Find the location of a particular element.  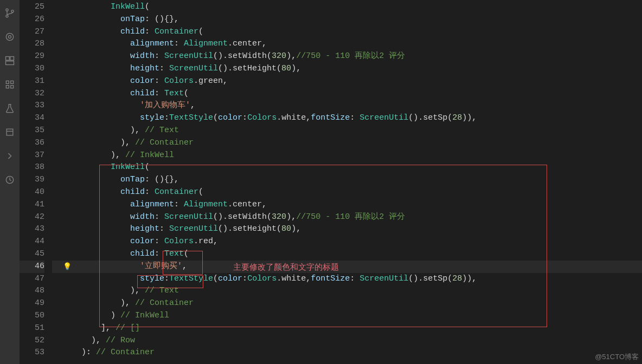

line-number: 26 is located at coordinates (32, 20).